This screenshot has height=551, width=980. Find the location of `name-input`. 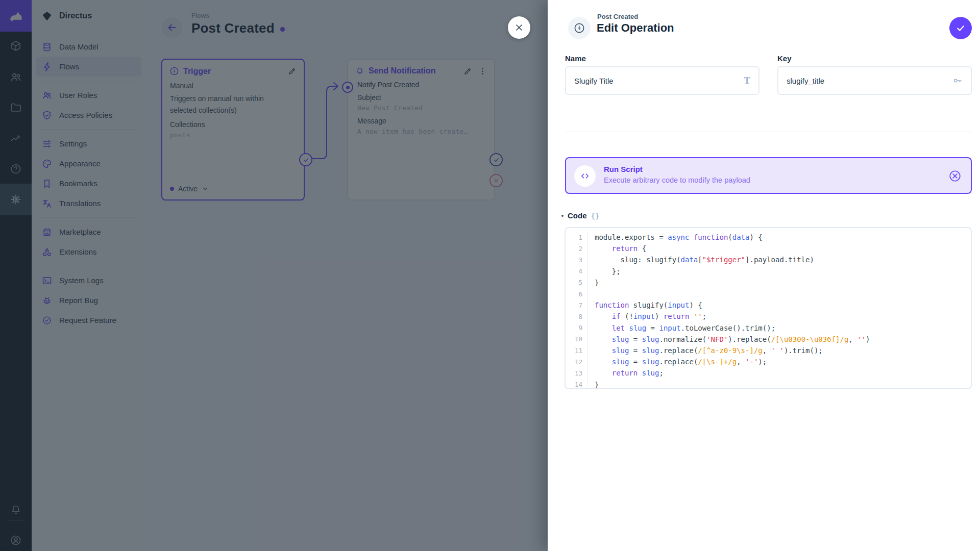

name-input is located at coordinates (656, 81).